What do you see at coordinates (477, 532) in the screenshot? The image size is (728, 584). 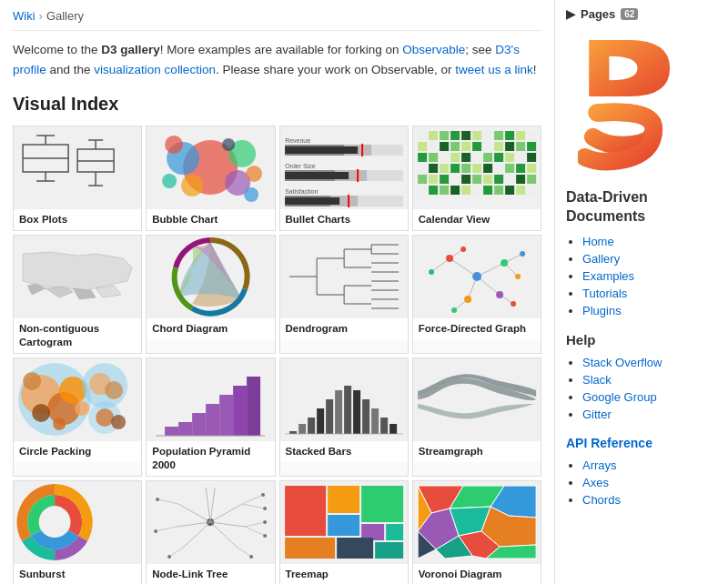 I see `gallery-item-voronoi-diagram: Voronoi Diagram` at bounding box center [477, 532].